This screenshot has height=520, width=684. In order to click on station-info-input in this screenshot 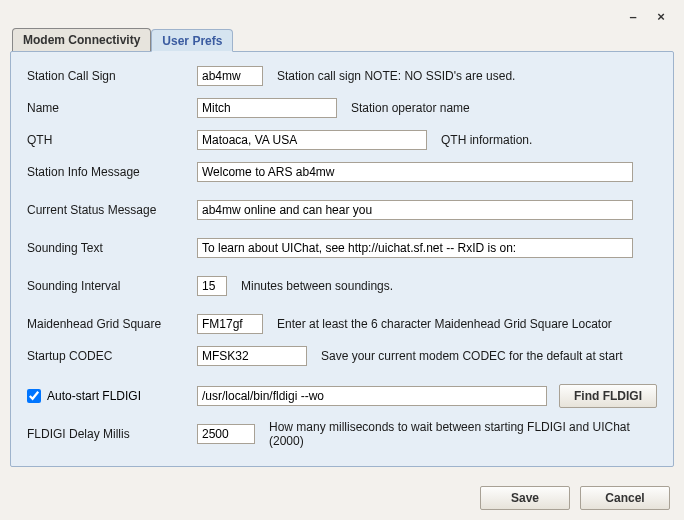, I will do `click(415, 172)`.